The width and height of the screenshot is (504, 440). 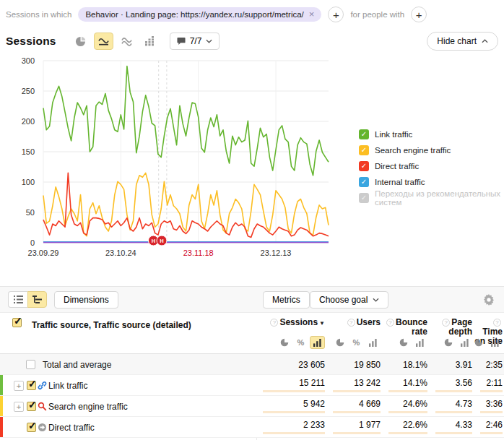 What do you see at coordinates (104, 41) in the screenshot?
I see `line-chart-type-button` at bounding box center [104, 41].